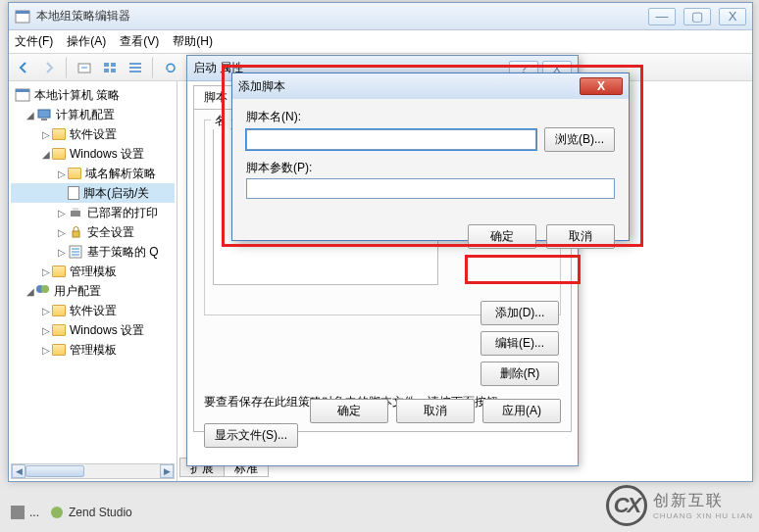  I want to click on tree-policy-based: ▷基于策略的 Q, so click(92, 252).